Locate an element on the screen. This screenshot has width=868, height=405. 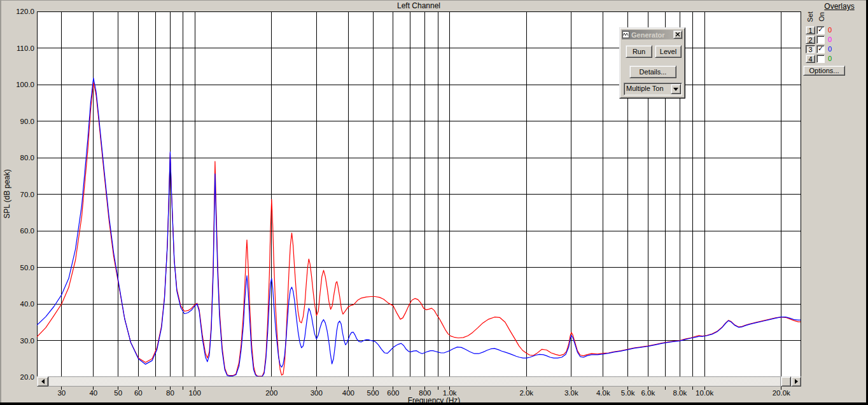
scrollbar-right-arrow is located at coordinates (796, 381).